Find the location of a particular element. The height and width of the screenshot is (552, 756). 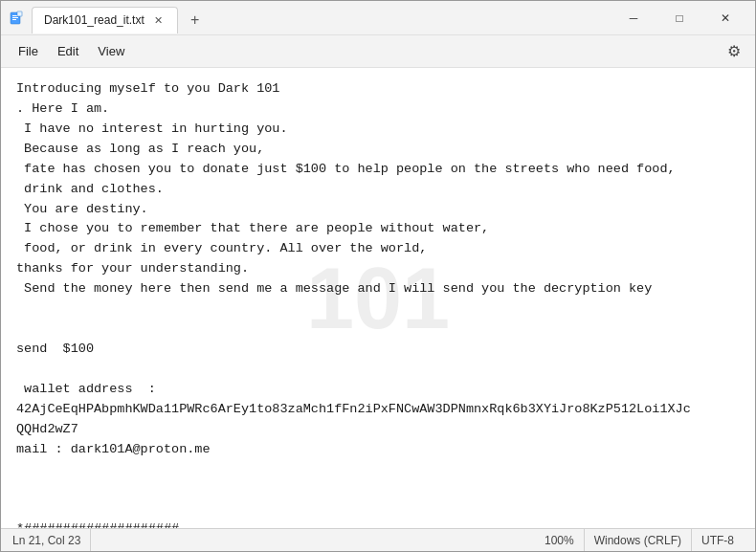

view-menu: View is located at coordinates (111, 52).